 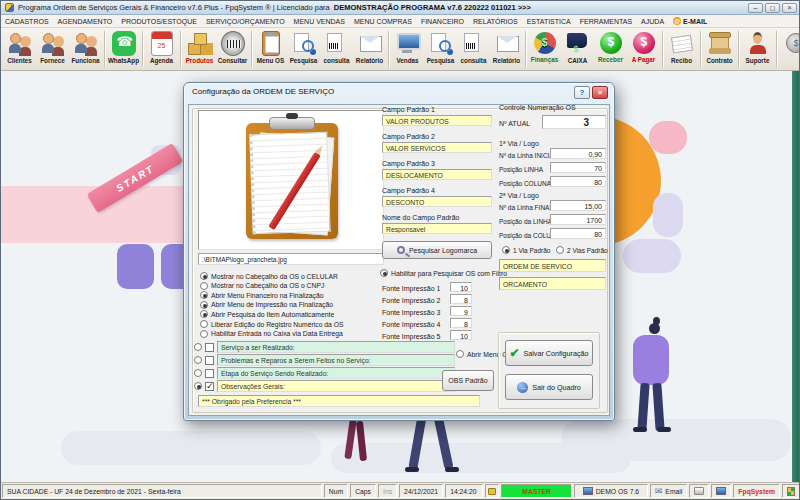 I want to click on menu-ajuda: AJUDA, so click(x=652, y=22).